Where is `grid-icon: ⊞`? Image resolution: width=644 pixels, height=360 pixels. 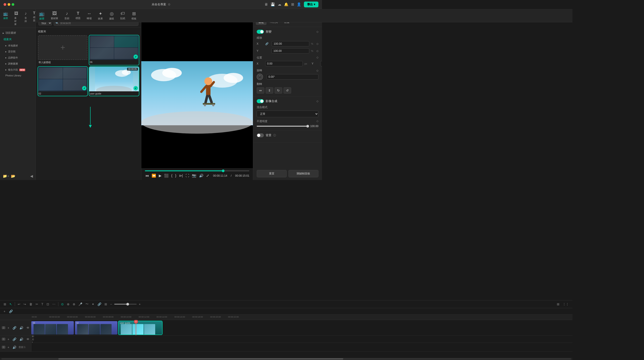 grid-icon: ⊞ is located at coordinates (292, 4).